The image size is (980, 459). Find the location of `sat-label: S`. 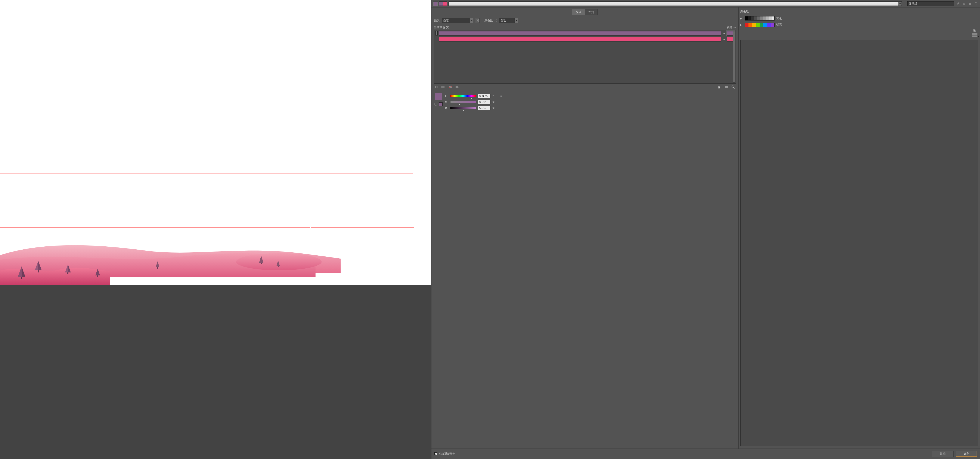

sat-label: S is located at coordinates (447, 102).